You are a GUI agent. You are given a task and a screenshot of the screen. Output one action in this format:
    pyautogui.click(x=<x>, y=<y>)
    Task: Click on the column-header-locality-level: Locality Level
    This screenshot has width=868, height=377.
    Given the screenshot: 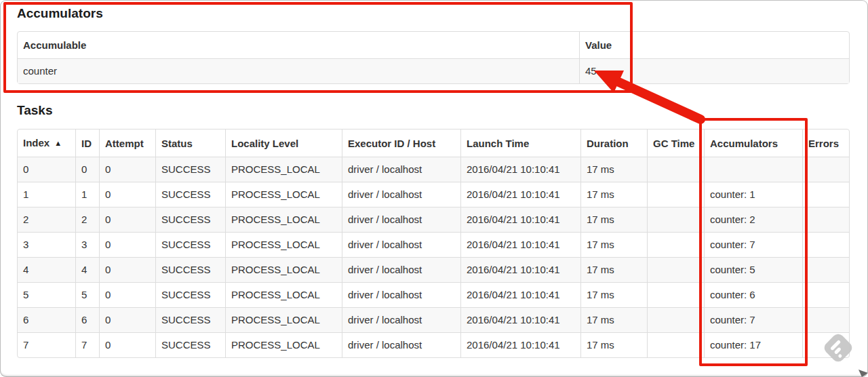 What is the action you would take?
    pyautogui.click(x=283, y=143)
    